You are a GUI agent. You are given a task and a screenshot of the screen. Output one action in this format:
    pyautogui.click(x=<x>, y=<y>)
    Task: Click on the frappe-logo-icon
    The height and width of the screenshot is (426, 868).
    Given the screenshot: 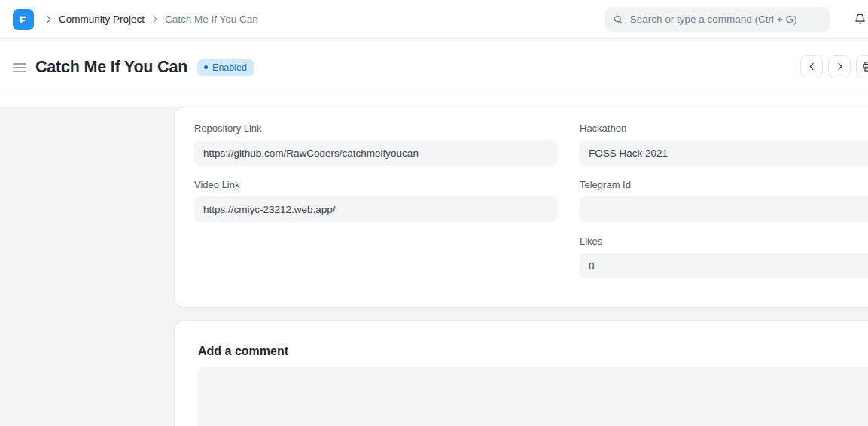 What is the action you would take?
    pyautogui.click(x=23, y=20)
    